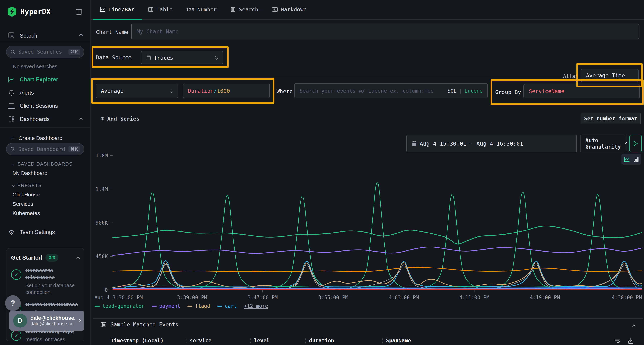 The width and height of the screenshot is (644, 345). Describe the element at coordinates (472, 143) in the screenshot. I see `date-range-value: Aug 4 15:30:01 - Aug 4 16:30:01` at that location.